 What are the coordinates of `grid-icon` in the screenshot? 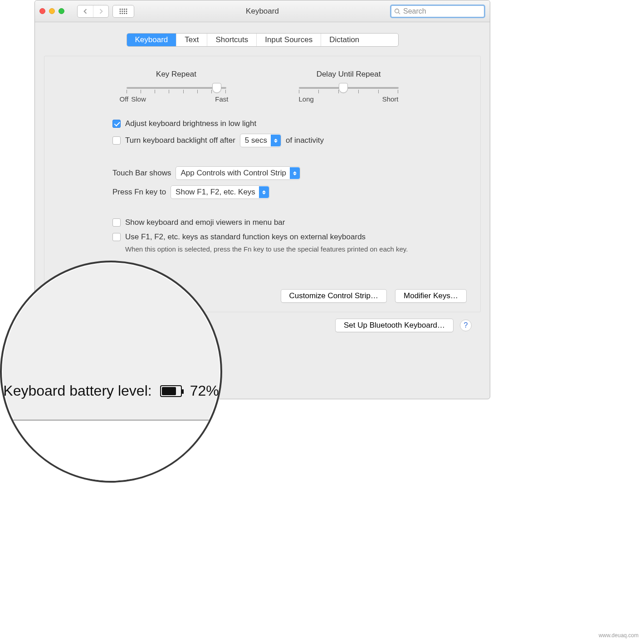 It's located at (123, 11).